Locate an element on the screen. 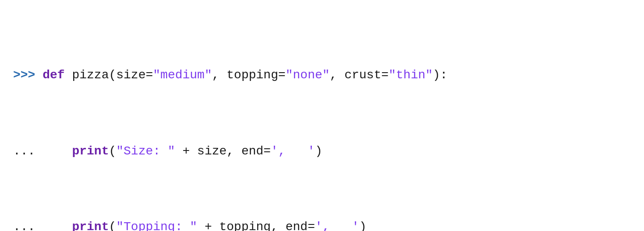 The height and width of the screenshot is (231, 644). plain-1d: ): is located at coordinates (440, 75).